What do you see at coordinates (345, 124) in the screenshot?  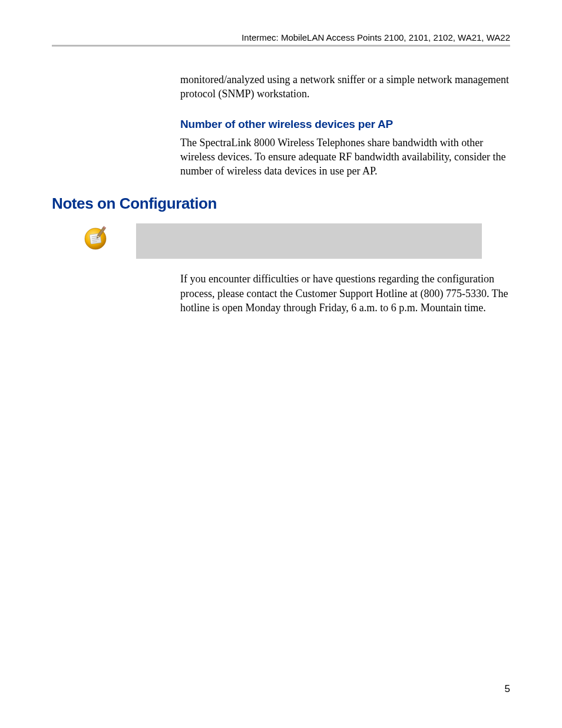 I see `subsection-heading: Number of other wireless devices per AP` at bounding box center [345, 124].